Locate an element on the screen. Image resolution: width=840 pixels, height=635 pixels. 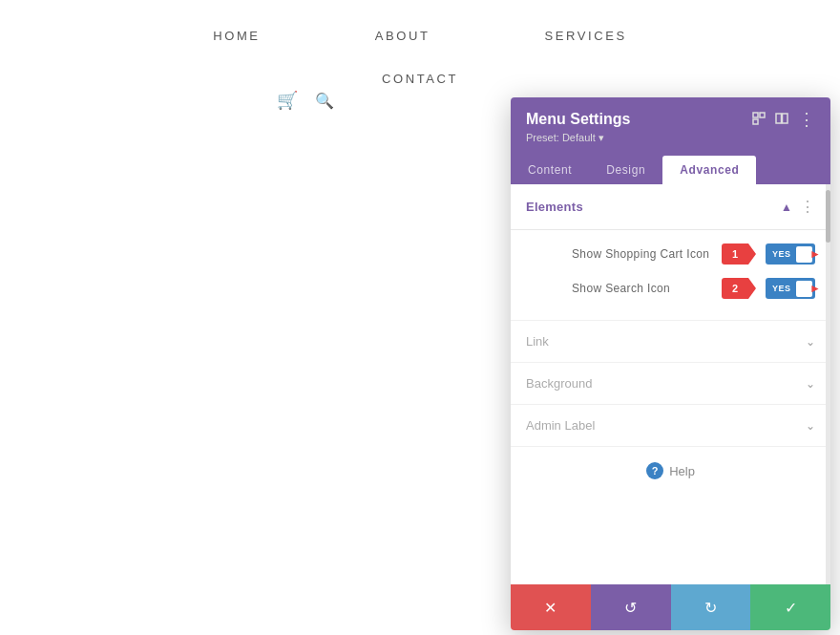
help-section: ? Help is located at coordinates (670, 471).